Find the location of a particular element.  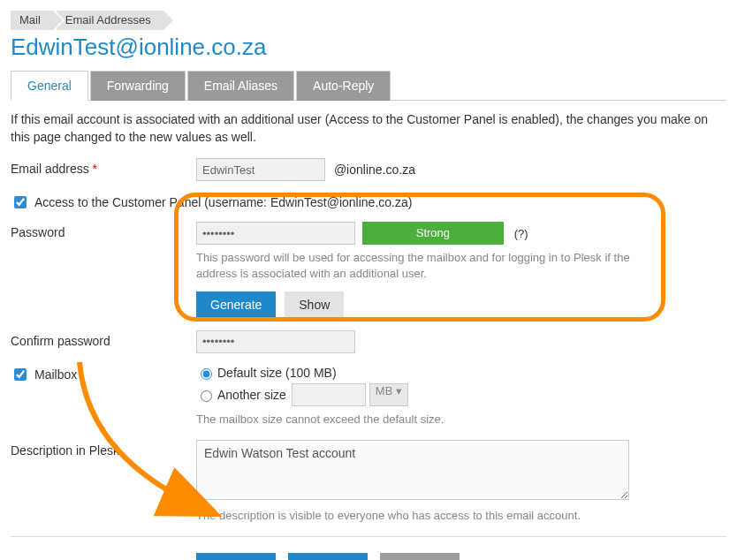

mailbox-label: Mailbox is located at coordinates (56, 375).